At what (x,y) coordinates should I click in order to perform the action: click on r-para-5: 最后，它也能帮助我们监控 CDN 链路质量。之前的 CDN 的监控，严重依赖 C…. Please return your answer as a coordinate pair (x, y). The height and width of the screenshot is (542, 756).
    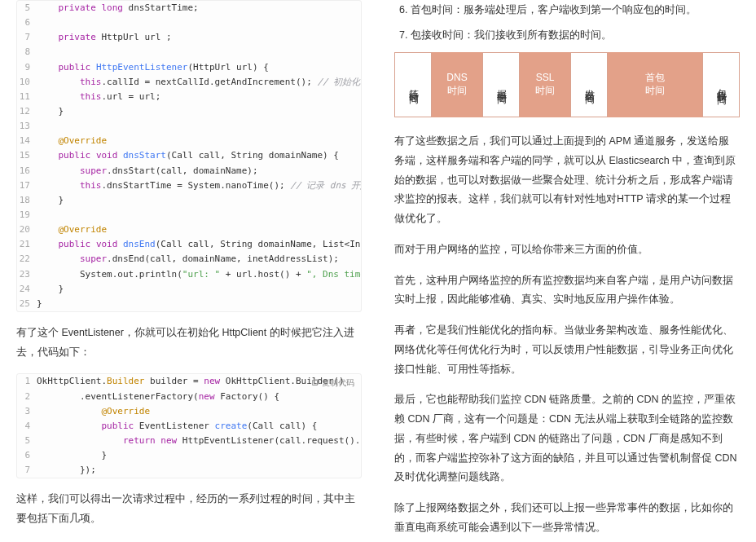
    Looking at the image, I should click on (567, 438).